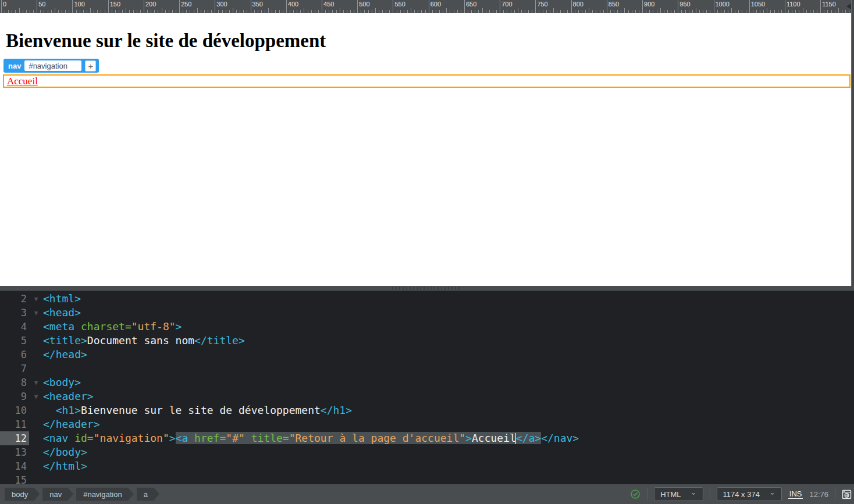 This screenshot has height=504, width=854. I want to click on code-line-13: 13</body>, so click(427, 452).